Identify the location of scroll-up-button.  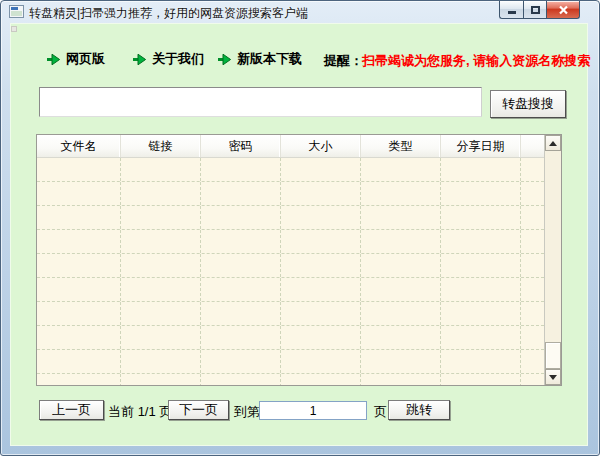
(553, 143).